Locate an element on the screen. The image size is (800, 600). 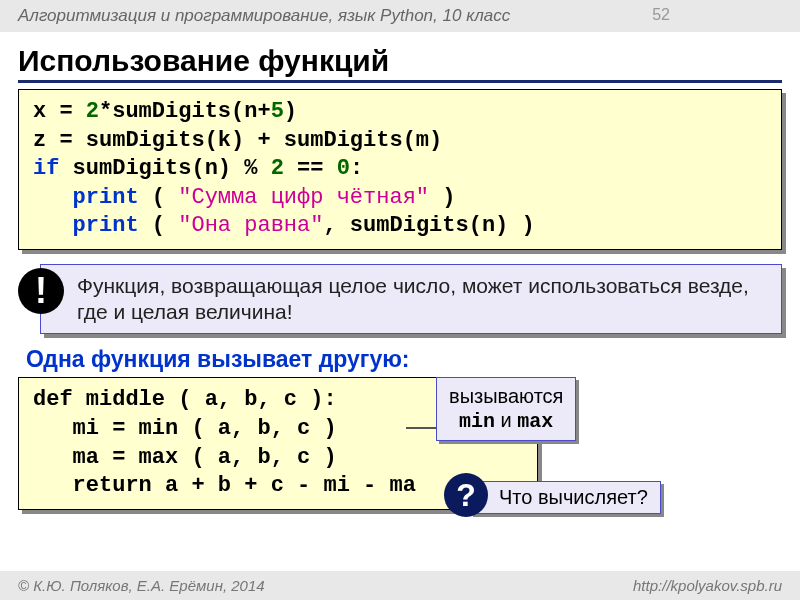
note-row: ! Функция, возвращающая целое число, мож… is located at coordinates (400, 300).